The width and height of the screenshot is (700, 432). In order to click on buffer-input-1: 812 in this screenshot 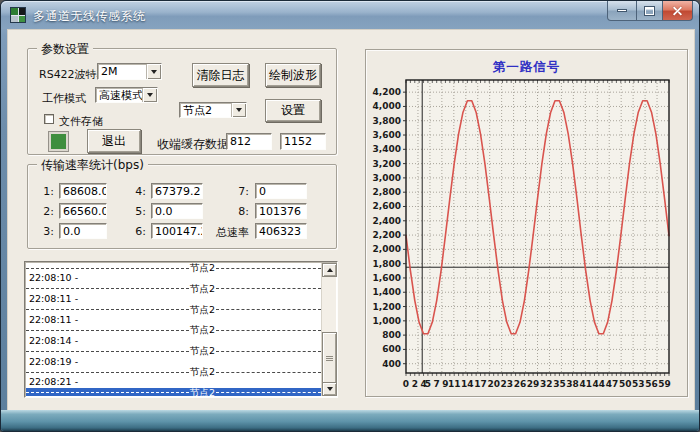, I will do `click(249, 142)`.